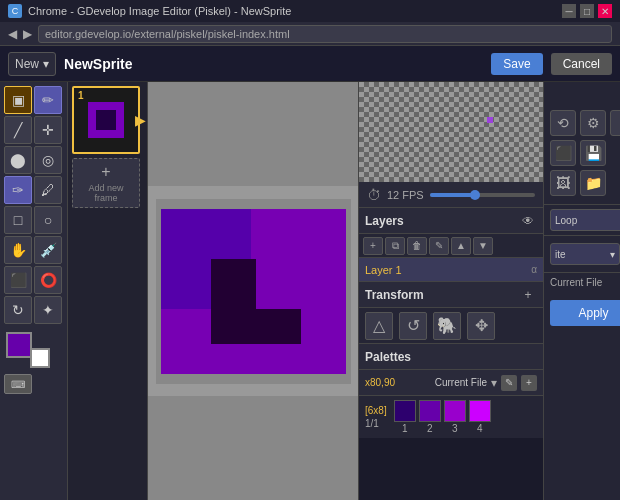 This screenshot has width=620, height=500. Describe the element at coordinates (27, 64) in the screenshot. I see `new-label: New` at that location.